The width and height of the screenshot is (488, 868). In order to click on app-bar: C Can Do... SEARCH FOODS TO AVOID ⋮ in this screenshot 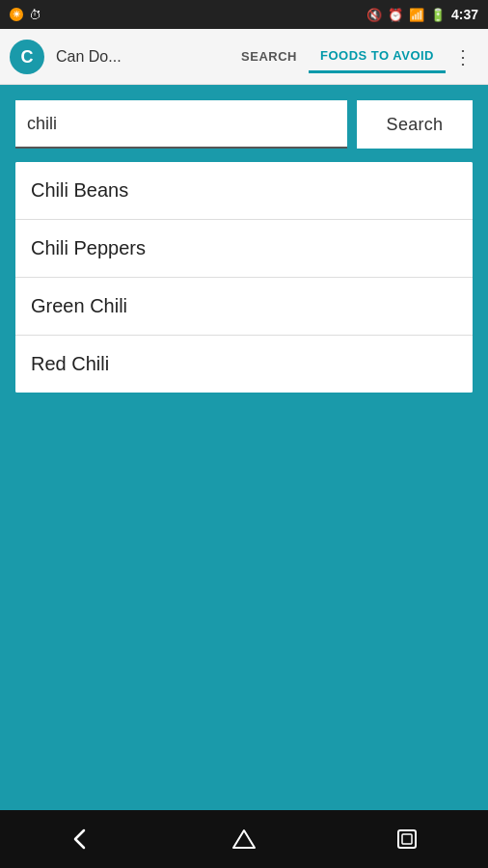, I will do `click(244, 57)`.